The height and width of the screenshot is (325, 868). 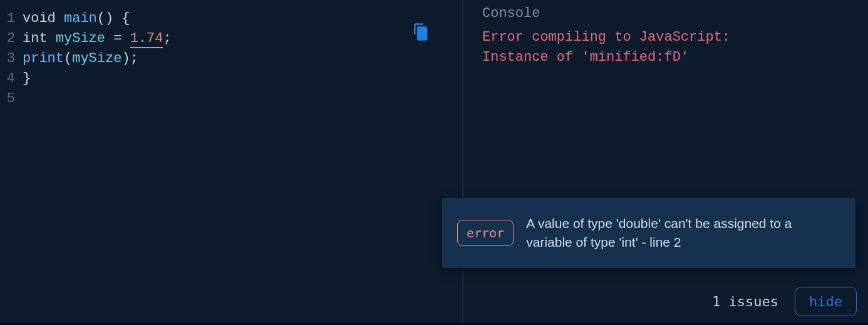 What do you see at coordinates (76, 19) in the screenshot?
I see `code-text: void main() {` at bounding box center [76, 19].